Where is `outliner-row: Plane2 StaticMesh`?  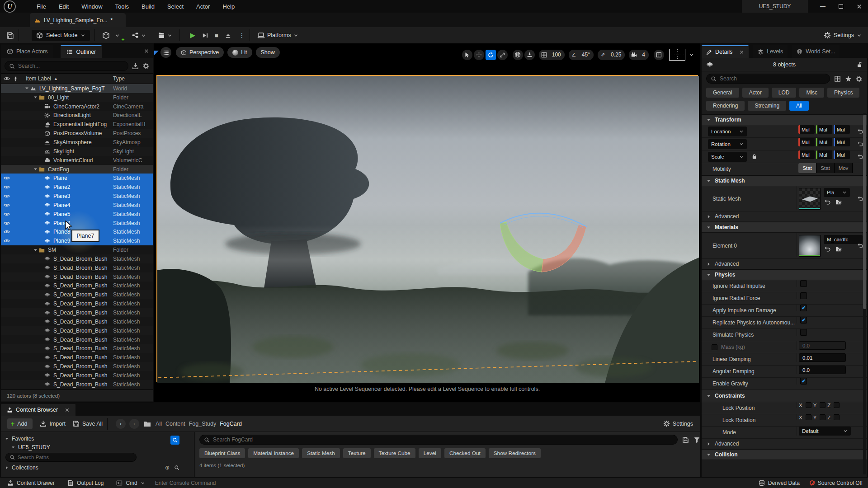
outliner-row: Plane2 StaticMesh is located at coordinates (77, 187).